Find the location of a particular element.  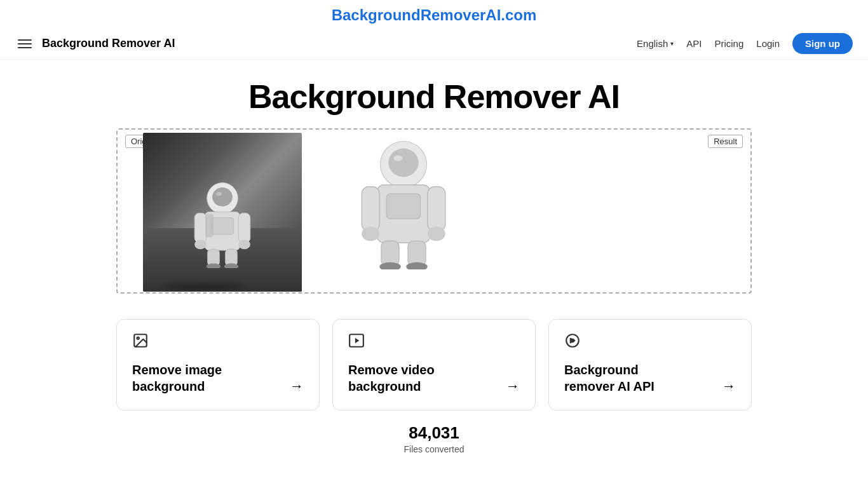

stats-section: 84,031 Files converted is located at coordinates (434, 438).